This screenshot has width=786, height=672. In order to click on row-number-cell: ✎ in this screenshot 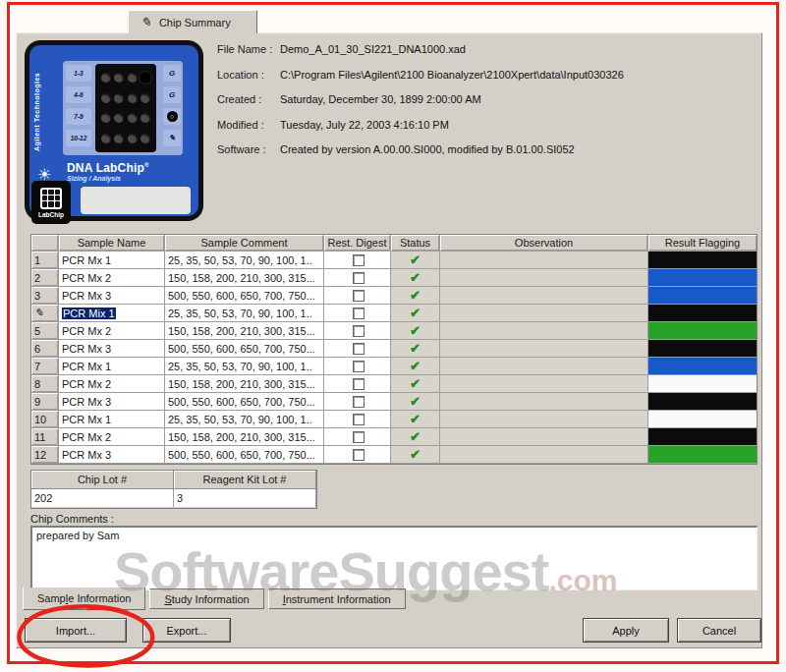, I will do `click(45, 313)`.